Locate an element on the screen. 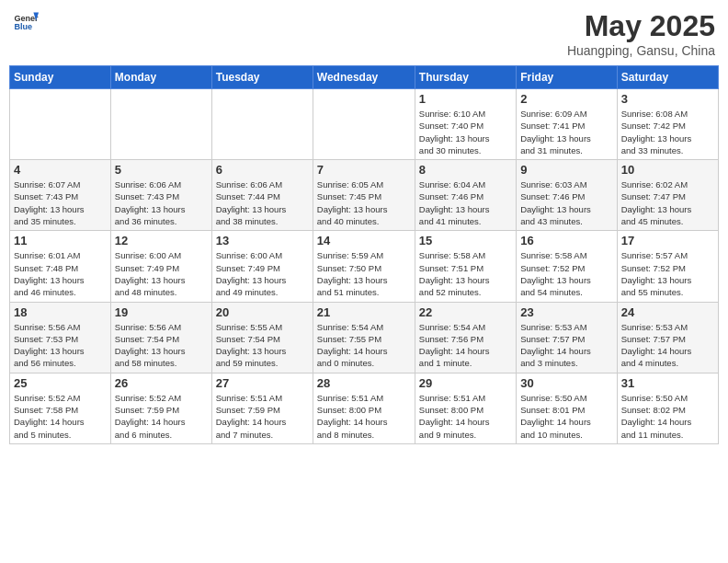 The width and height of the screenshot is (728, 563). week-row-1: 1Sunrise: 6:10 AM Sunset: 7:40 PM Daylig… is located at coordinates (364, 125).